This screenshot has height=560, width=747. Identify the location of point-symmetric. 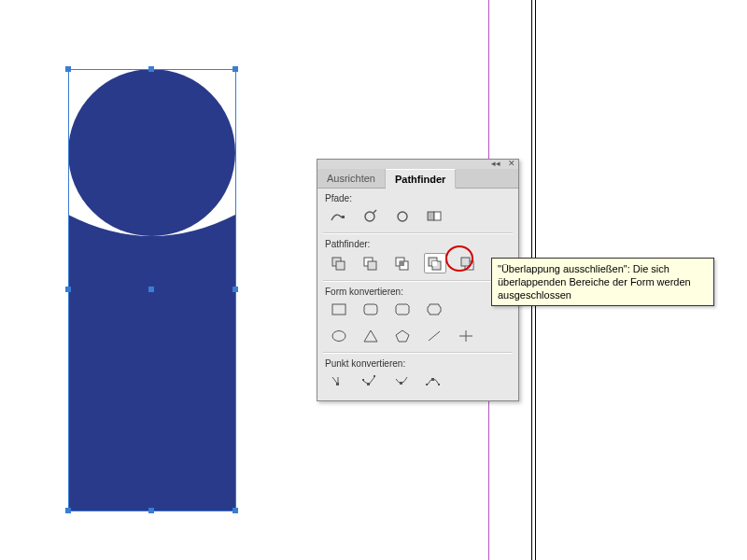
(434, 382).